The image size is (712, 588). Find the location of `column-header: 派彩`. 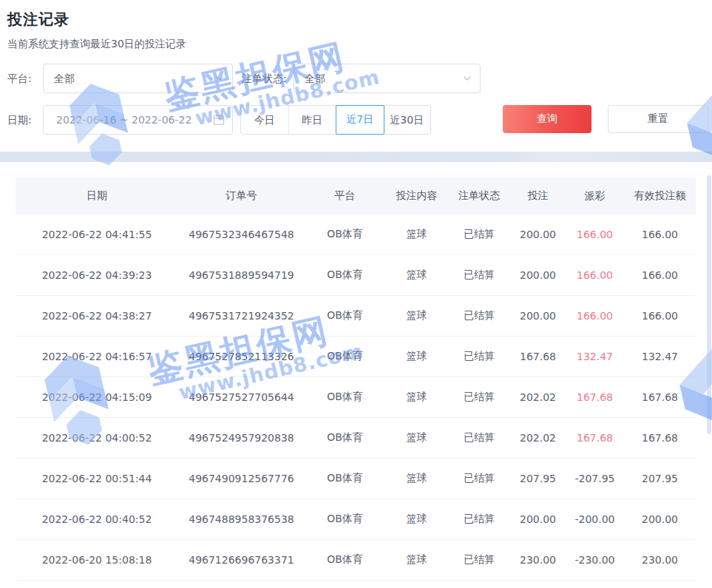

column-header: 派彩 is located at coordinates (594, 196).